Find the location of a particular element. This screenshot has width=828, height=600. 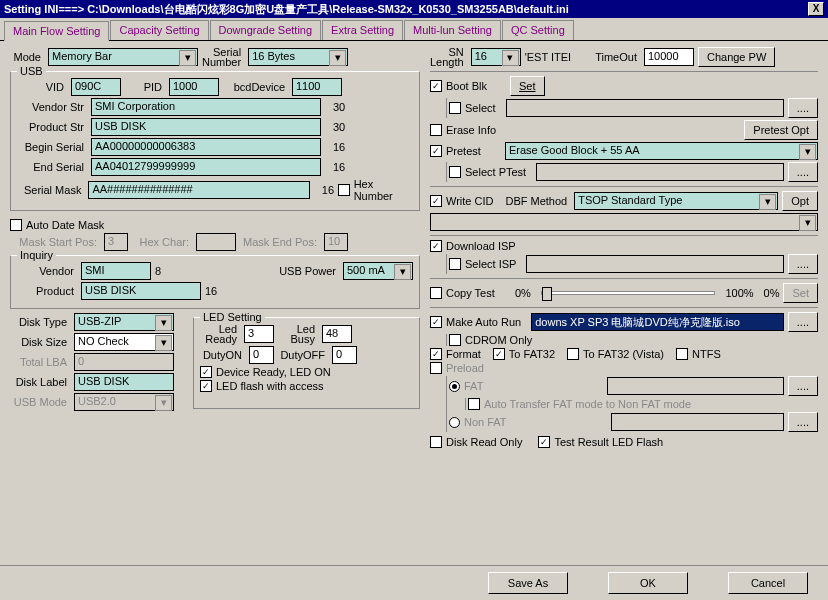

auto-date-mask-label: Auto Date Mask is located at coordinates (65, 225).